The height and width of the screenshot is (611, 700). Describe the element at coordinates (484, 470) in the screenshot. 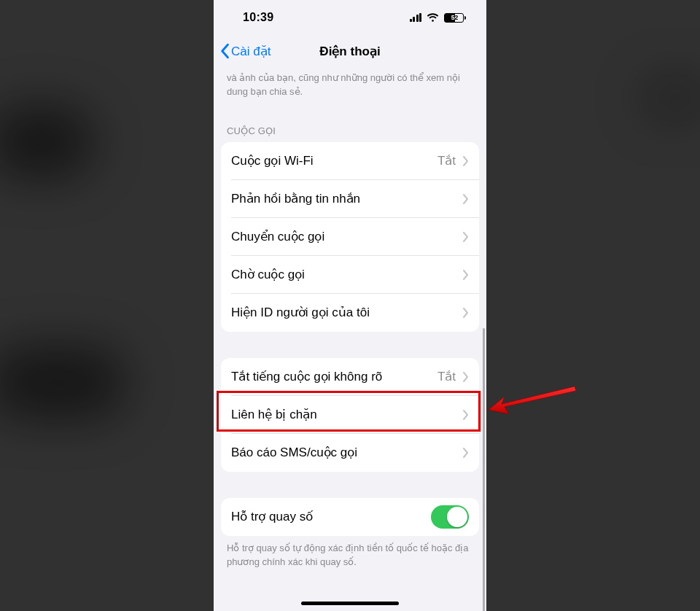

I see `scroll-indicator` at that location.